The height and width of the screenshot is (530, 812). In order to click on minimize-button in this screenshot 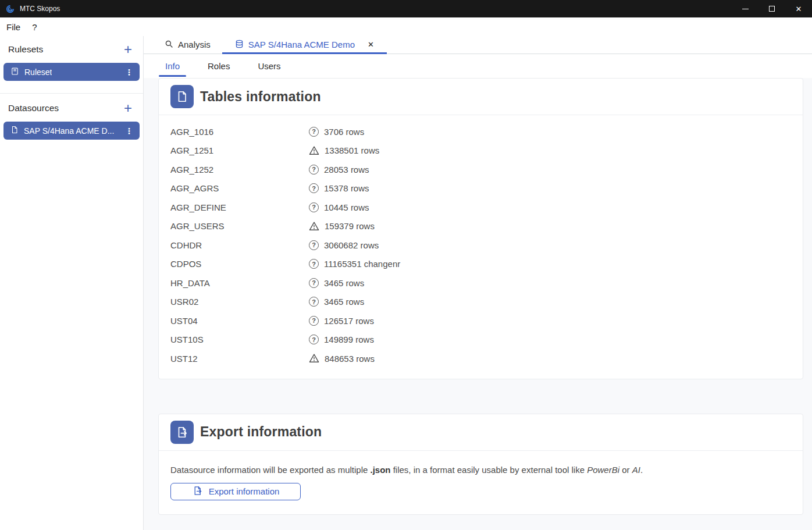, I will do `click(745, 9)`.